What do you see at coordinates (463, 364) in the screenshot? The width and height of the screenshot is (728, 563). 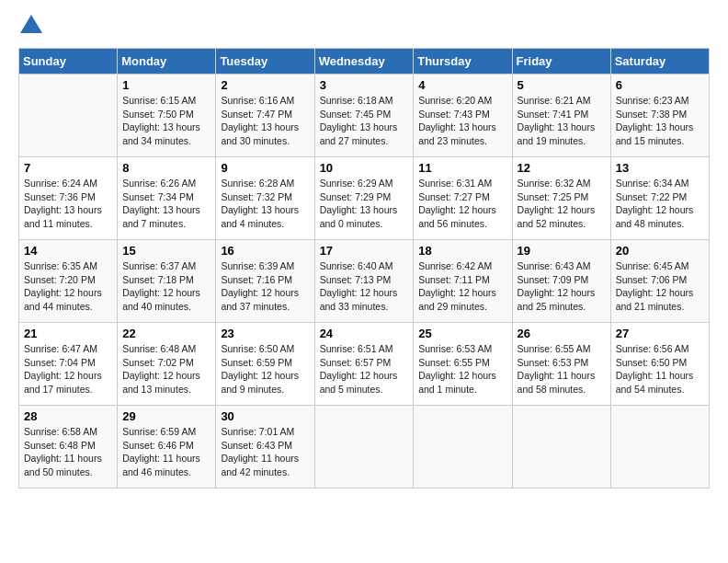 I see `calendar-cell: 25Sunrise: 6:53 AMSunset: 6:55 PMDayligh…` at bounding box center [463, 364].